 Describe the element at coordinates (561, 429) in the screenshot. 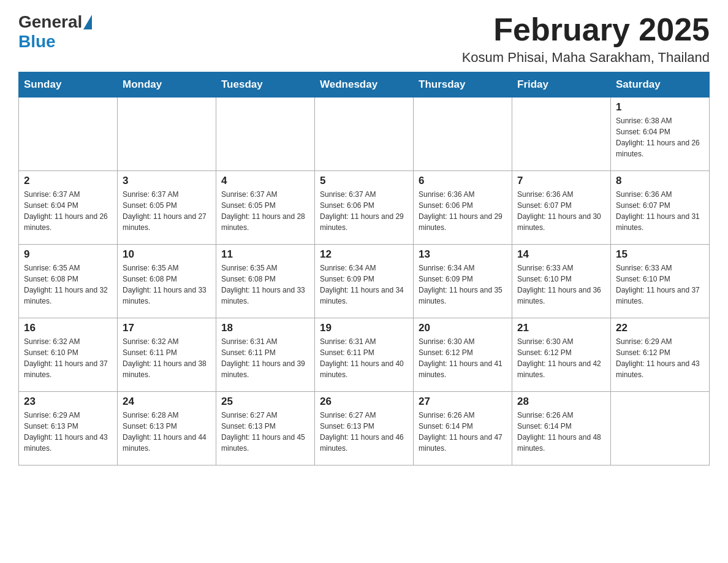

I see `calendar-cell: 28Sunrise: 6:26 AMSunset: 6:14 PMDayligh…` at that location.